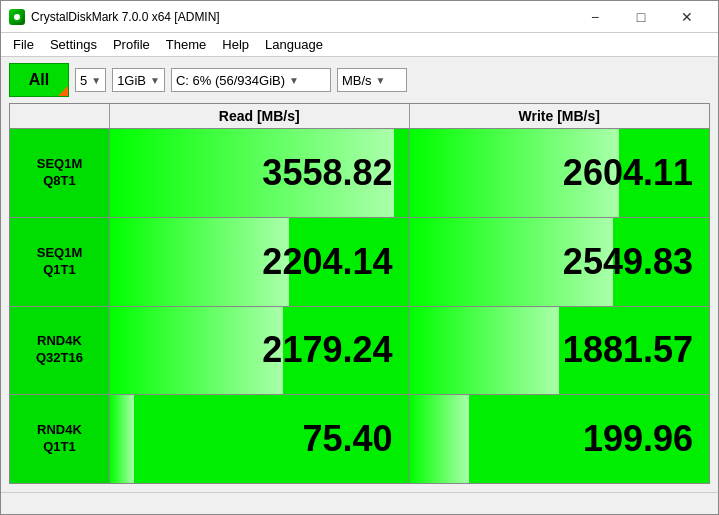 This screenshot has width=719, height=515. Describe the element at coordinates (260, 116) in the screenshot. I see `header-read: Read [MB/s]` at that location.